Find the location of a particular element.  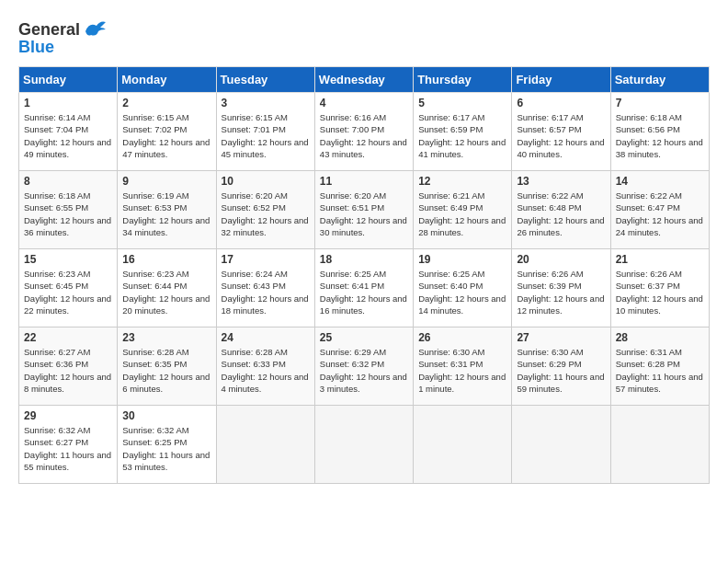

day-info: Sunrise: 6:26 AM Sunset: 6:39 PM Dayligh… is located at coordinates (561, 293).